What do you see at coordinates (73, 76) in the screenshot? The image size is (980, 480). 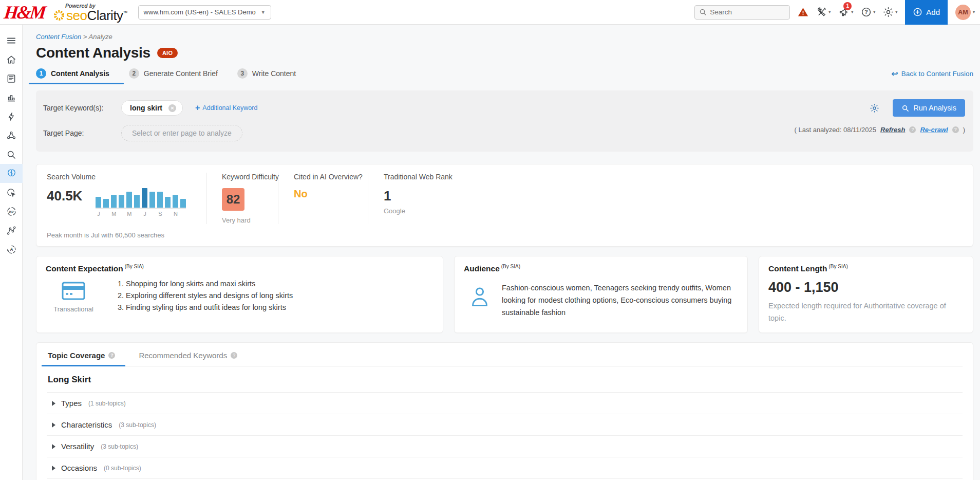 I see `step-content-analysis: 1 Content Analysis` at bounding box center [73, 76].